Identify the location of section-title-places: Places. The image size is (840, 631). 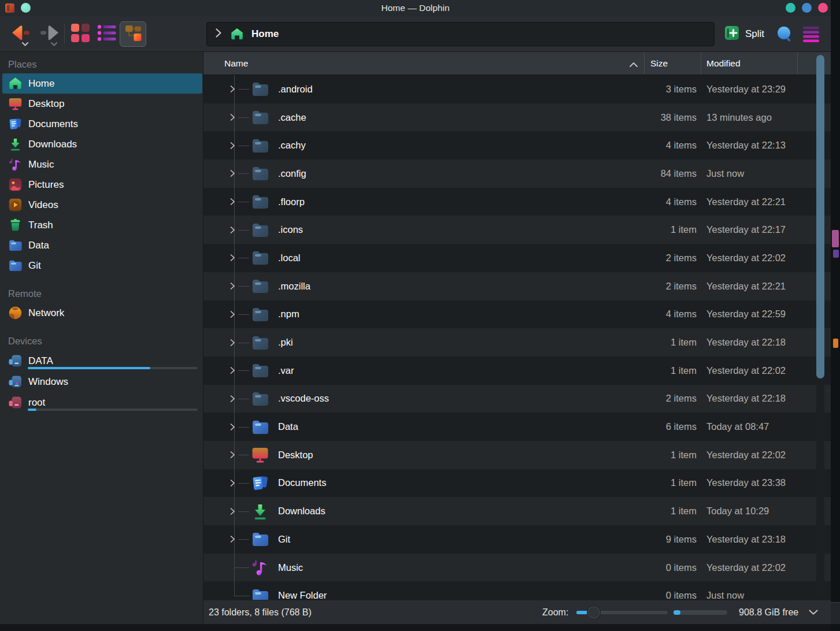
(102, 62).